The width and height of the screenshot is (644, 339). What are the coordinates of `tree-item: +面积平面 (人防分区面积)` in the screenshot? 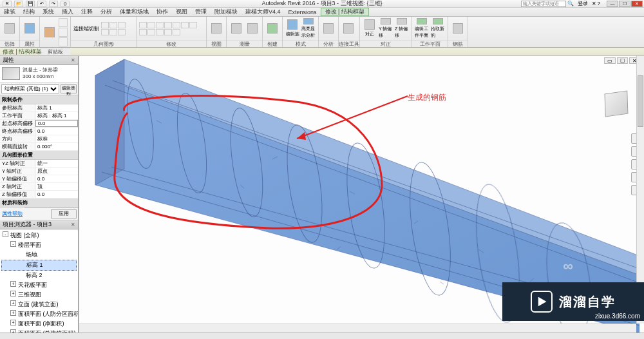 It's located at (39, 315).